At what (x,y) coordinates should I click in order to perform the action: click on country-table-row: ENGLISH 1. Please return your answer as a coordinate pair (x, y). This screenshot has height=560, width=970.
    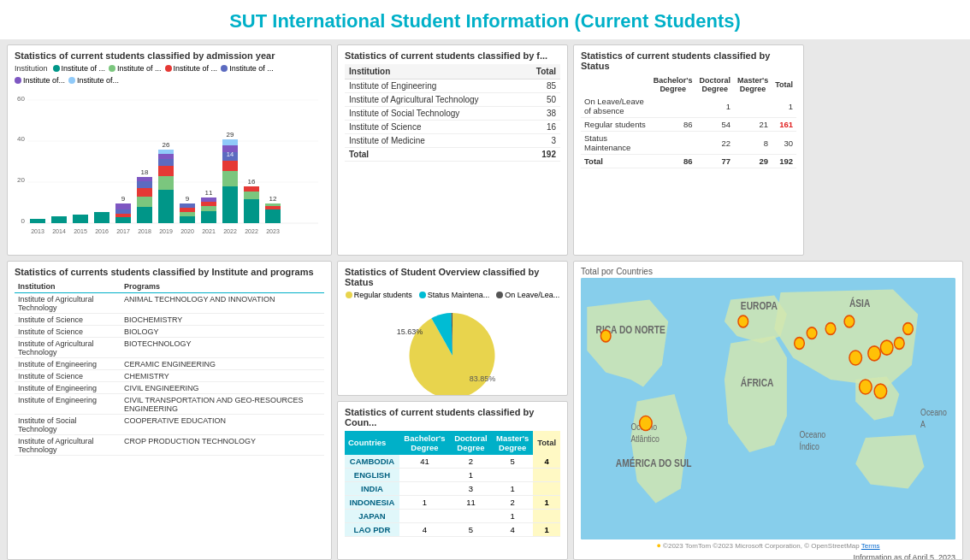
    Looking at the image, I should click on (452, 475).